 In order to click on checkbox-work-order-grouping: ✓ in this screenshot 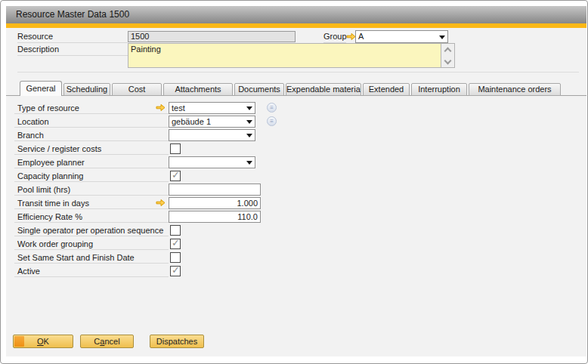, I will do `click(175, 244)`.